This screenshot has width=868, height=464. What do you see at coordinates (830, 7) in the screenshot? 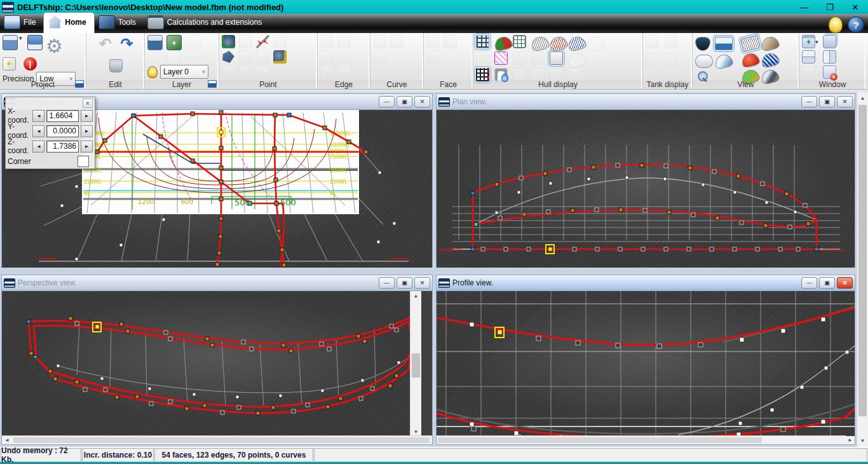
I see `restore-button: ❐` at bounding box center [830, 7].